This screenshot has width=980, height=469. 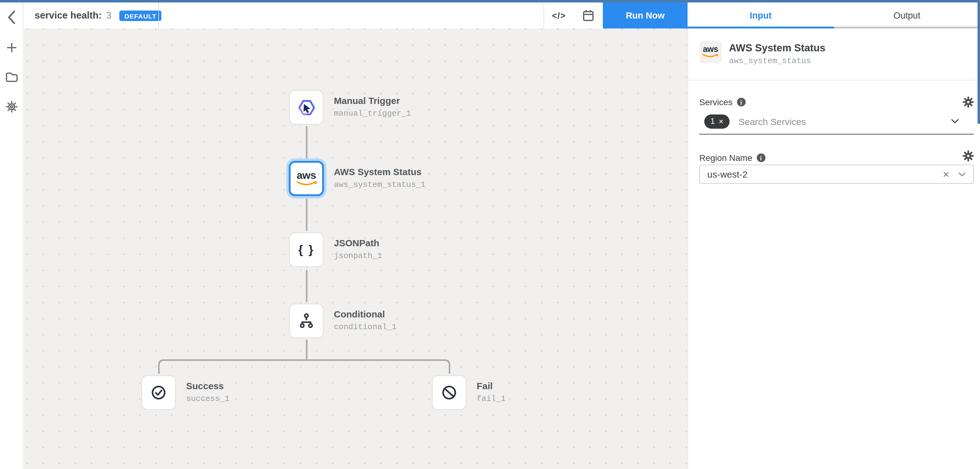 What do you see at coordinates (772, 121) in the screenshot?
I see `services-search-placeholder: Search Services` at bounding box center [772, 121].